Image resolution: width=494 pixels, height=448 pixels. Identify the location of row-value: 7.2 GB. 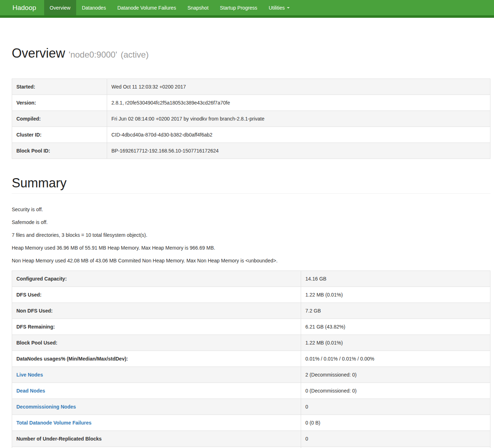
(396, 311).